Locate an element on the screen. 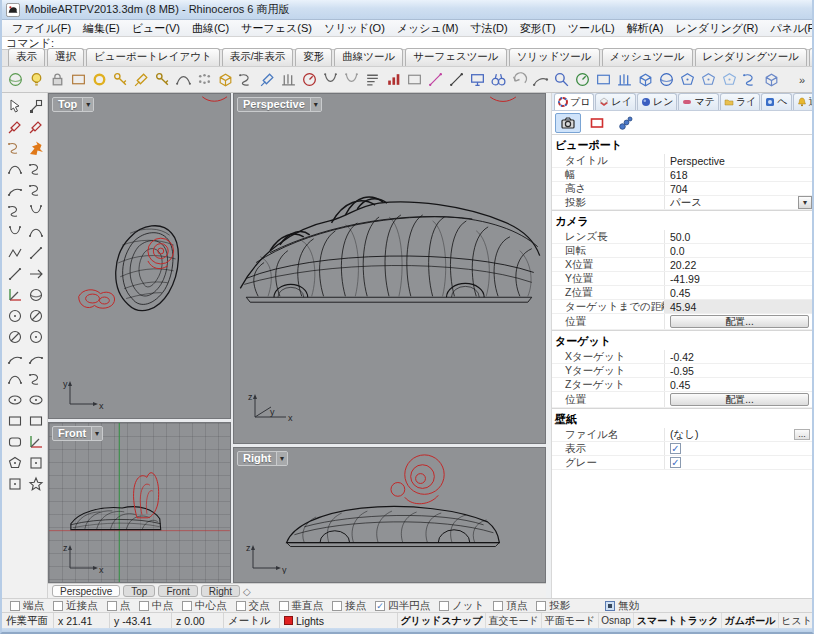 The image size is (814, 634). toggle-smarttrack: スマートトラック is located at coordinates (678, 620).